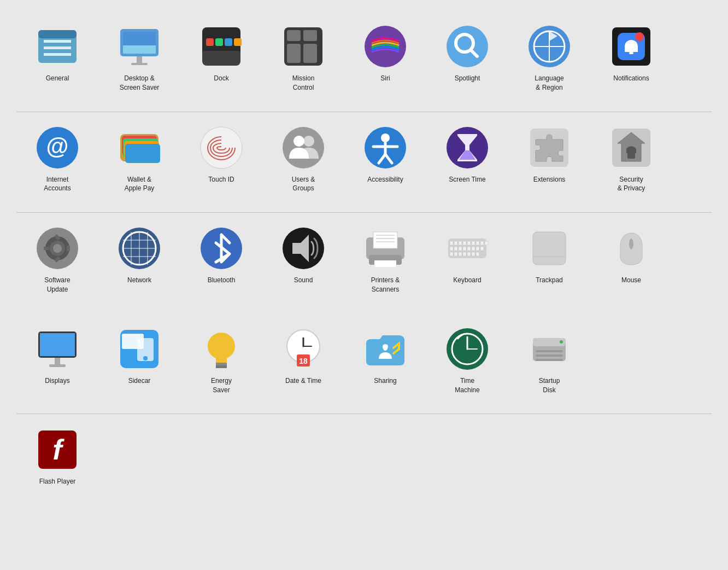  What do you see at coordinates (221, 59) in the screenshot?
I see `pref-item-dock: Dock` at bounding box center [221, 59].